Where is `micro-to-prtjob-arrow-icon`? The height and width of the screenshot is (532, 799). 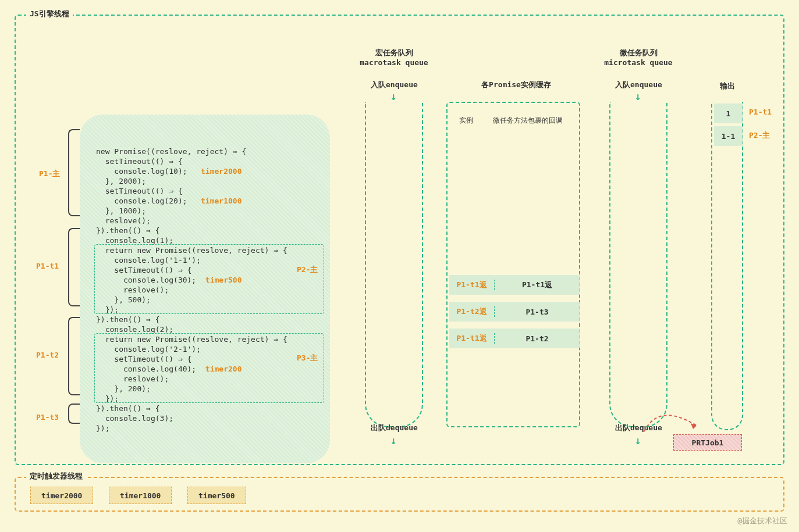 micro-to-prtjob-arrow-icon is located at coordinates (676, 417).